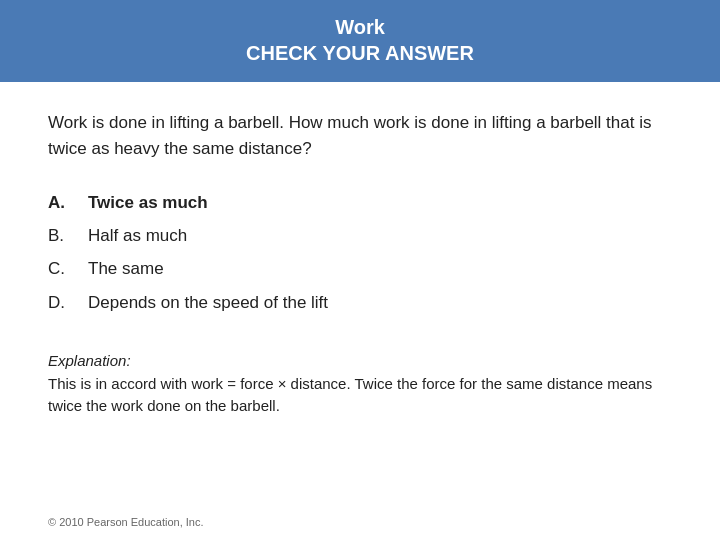  I want to click on option-d-text: Depends on the speed of the lift, so click(208, 302).